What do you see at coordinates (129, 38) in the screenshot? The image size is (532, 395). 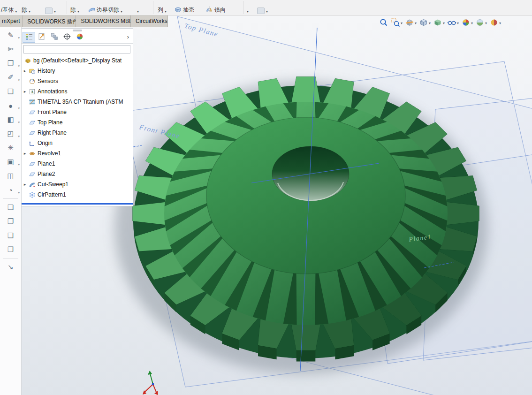 I see `panel-expand-arrow: ›` at bounding box center [129, 38].